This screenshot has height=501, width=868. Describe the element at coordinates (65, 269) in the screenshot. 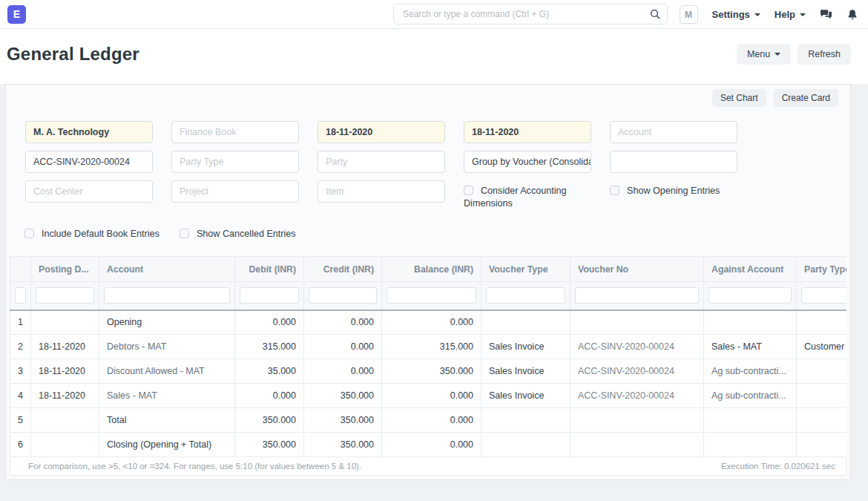

I see `column-header-posting-d: Posting D...` at that location.